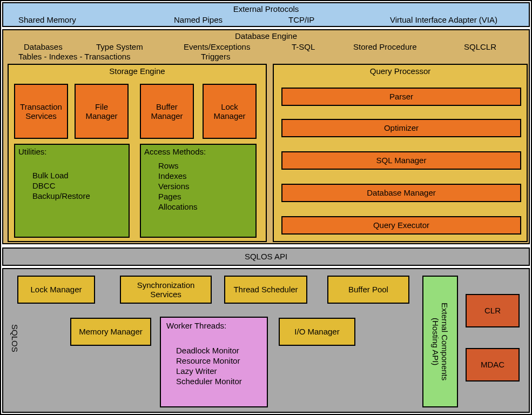 The width and height of the screenshot is (532, 415). Describe the element at coordinates (217, 47) in the screenshot. I see `engine-events: Events/Exceptions` at that location.